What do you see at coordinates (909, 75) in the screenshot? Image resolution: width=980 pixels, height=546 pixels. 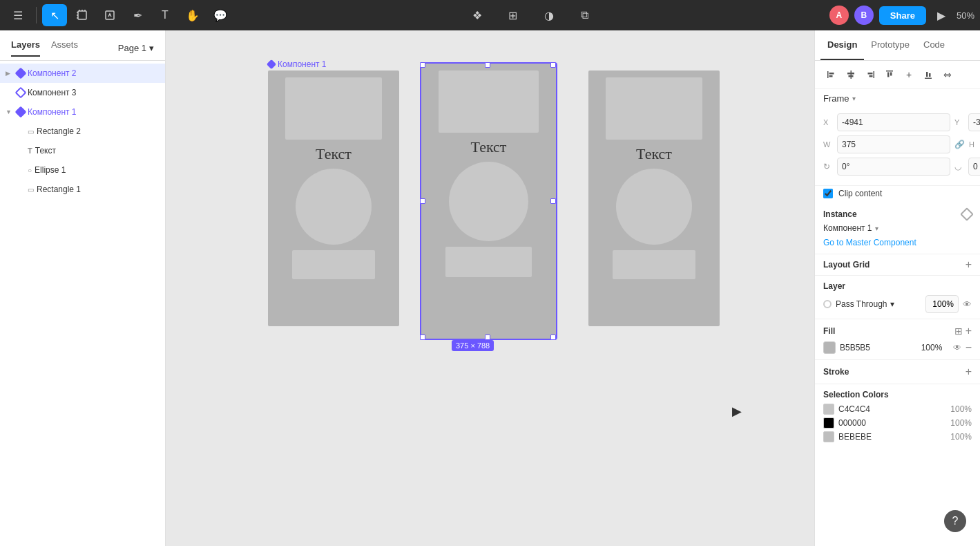 I see `align-middle-button: +` at bounding box center [909, 75].